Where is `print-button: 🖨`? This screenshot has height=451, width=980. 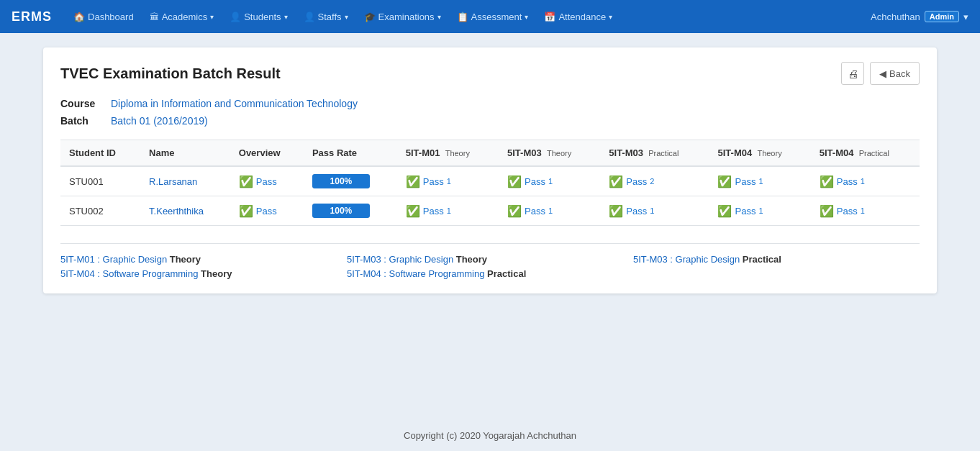
print-button: 🖨 is located at coordinates (853, 73).